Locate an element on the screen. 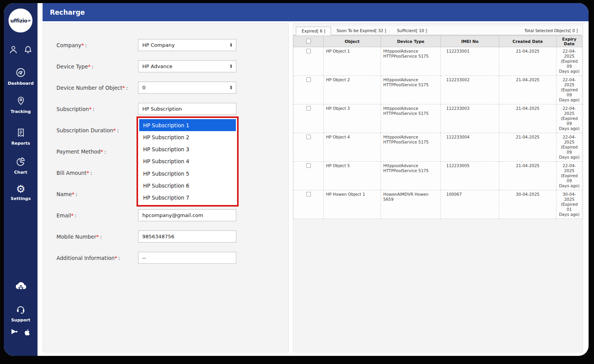  app-logo: uffizio» is located at coordinates (20, 21).